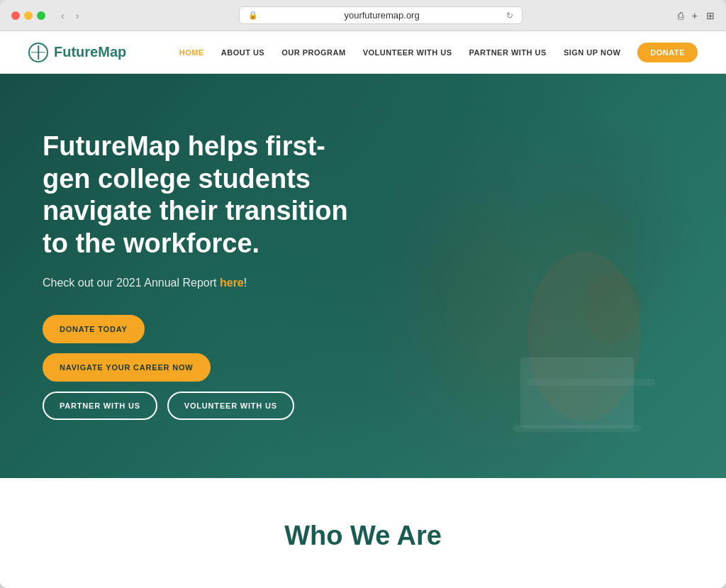  What do you see at coordinates (363, 536) in the screenshot?
I see `who-title: Who We Are` at bounding box center [363, 536].